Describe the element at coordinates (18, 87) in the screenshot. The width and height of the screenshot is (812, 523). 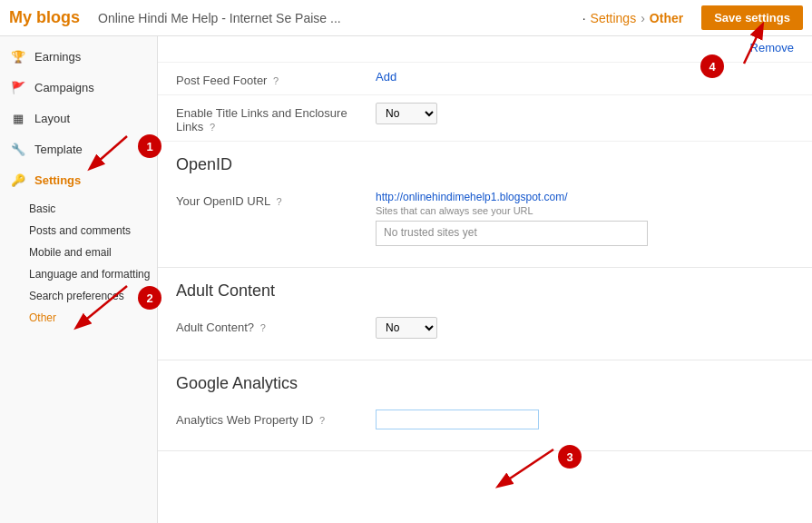
I see `flag-icon: 🚩` at that location.